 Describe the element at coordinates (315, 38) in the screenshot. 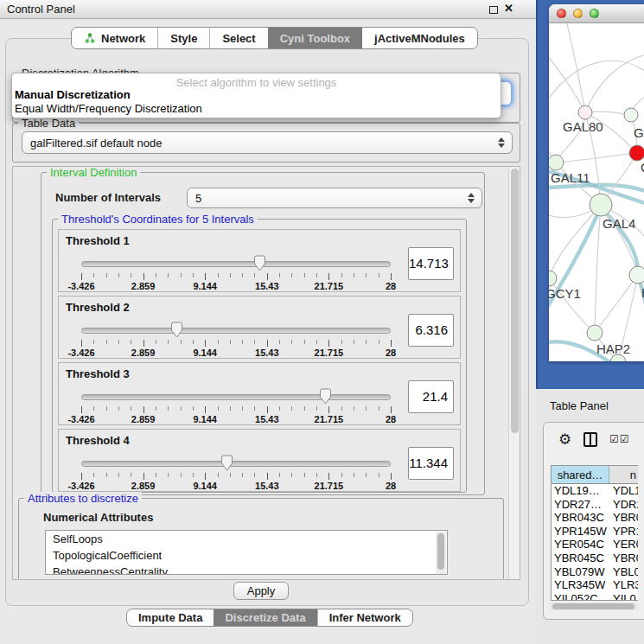

I see `tab-cyni-toolbox: Cyni Toolbox` at that location.